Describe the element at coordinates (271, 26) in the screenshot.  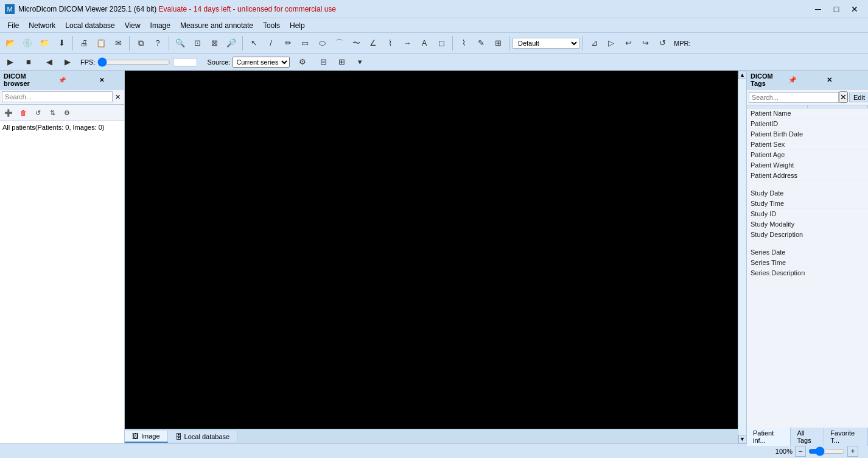
I see `menu-tools: Tools` at that location.